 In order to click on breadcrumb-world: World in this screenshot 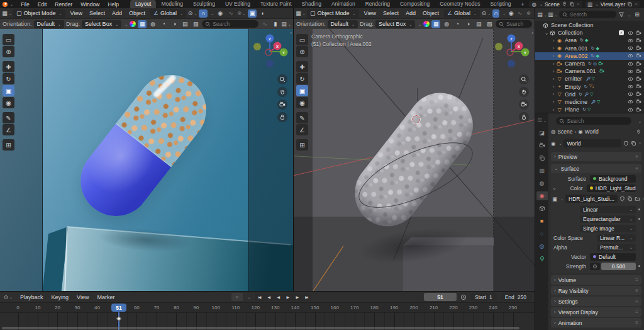, I will do `click(592, 132)`.